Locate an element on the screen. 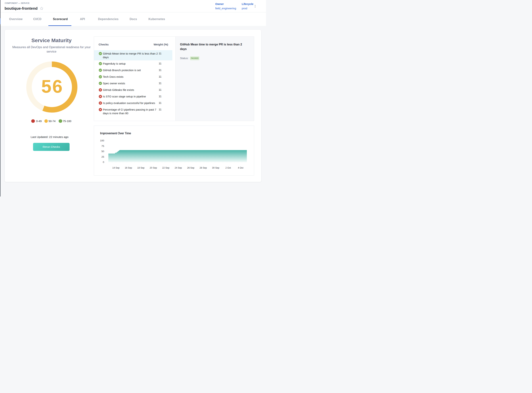  svg-text: 0 is located at coordinates (104, 162).